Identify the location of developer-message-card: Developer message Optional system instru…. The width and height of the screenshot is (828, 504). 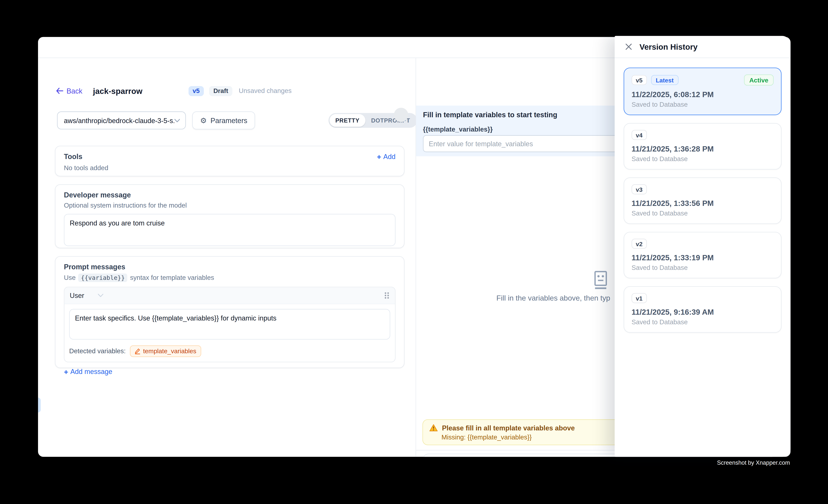
(230, 216).